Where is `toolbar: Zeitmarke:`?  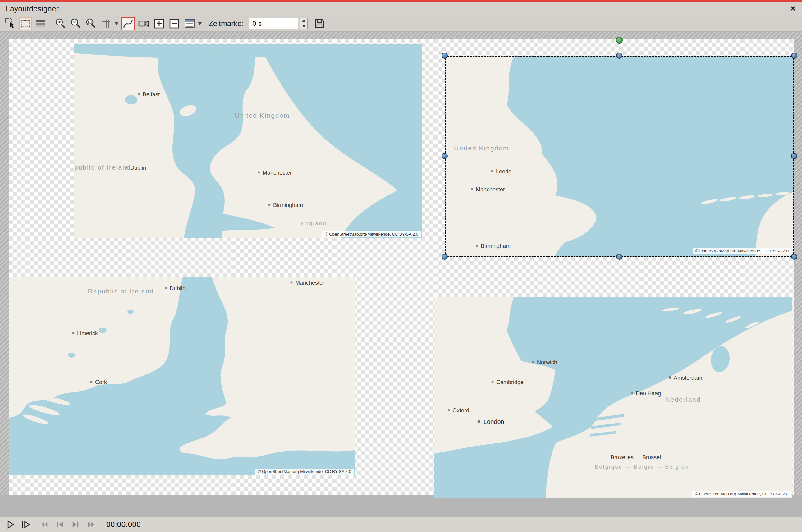
toolbar: Zeitmarke: is located at coordinates (401, 24).